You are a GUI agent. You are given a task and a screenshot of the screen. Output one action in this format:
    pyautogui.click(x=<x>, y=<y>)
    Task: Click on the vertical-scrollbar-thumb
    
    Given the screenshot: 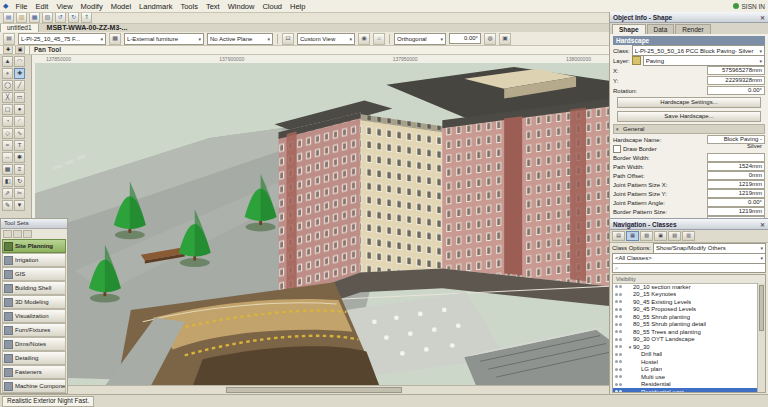 What is the action you would take?
    pyautogui.click(x=762, y=308)
    